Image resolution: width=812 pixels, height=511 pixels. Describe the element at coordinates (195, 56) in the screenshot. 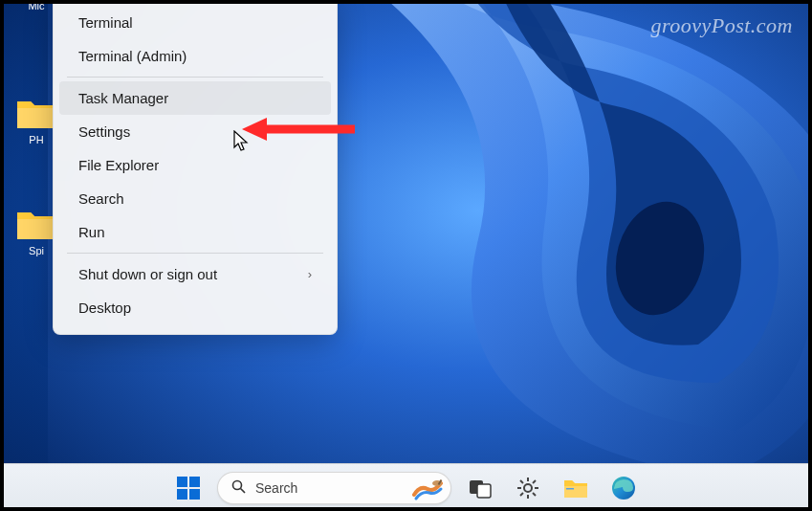

I see `menu-item-terminal-admin: Terminal (Admin)` at that location.